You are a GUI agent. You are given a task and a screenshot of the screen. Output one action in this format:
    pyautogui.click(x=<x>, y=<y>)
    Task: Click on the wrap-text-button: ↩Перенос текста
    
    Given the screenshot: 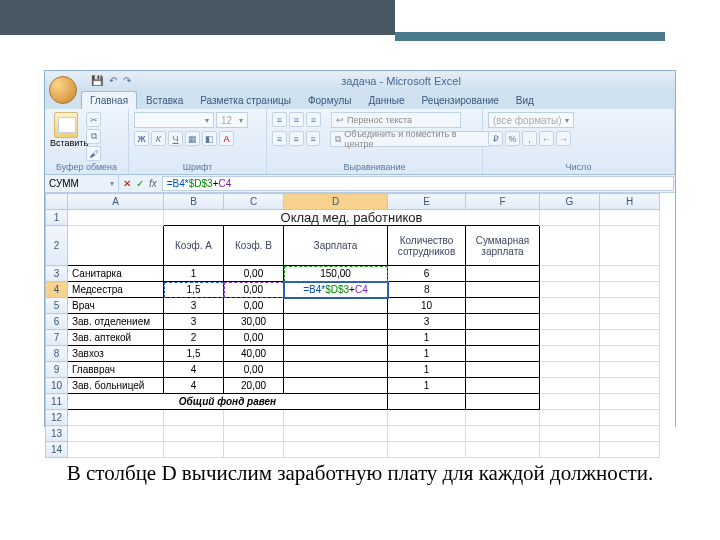 What is the action you would take?
    pyautogui.click(x=396, y=120)
    